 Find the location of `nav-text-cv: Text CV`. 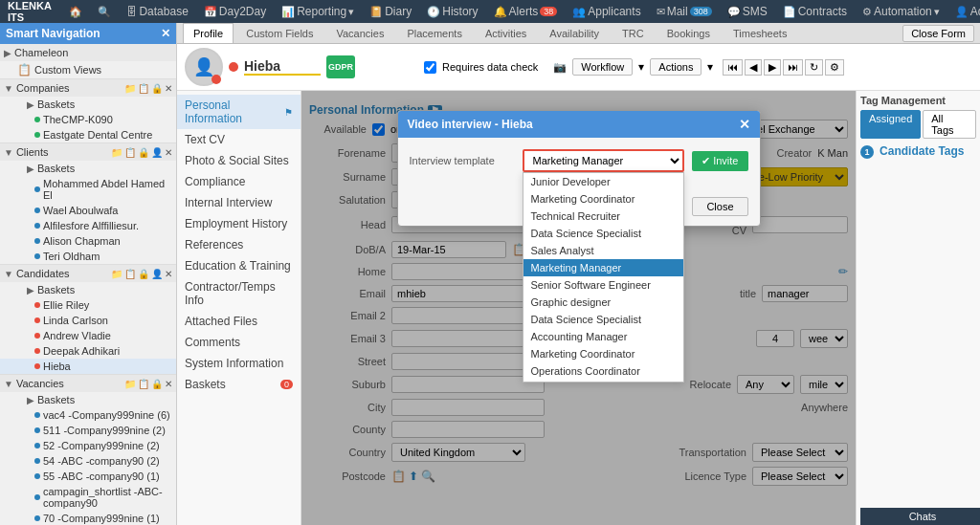

nav-text-cv: Text CV is located at coordinates (239, 140).